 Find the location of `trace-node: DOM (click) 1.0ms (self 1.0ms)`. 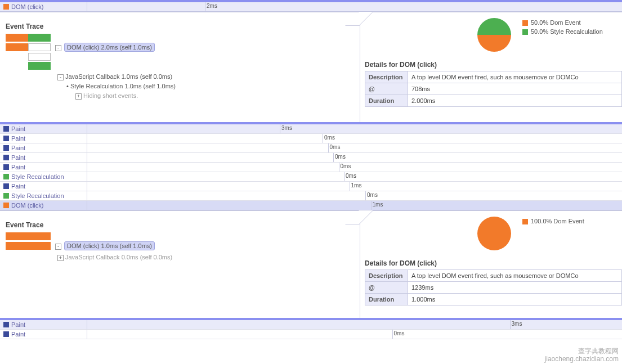

trace-node: DOM (click) 1.0ms (self 1.0ms) is located at coordinates (109, 246).